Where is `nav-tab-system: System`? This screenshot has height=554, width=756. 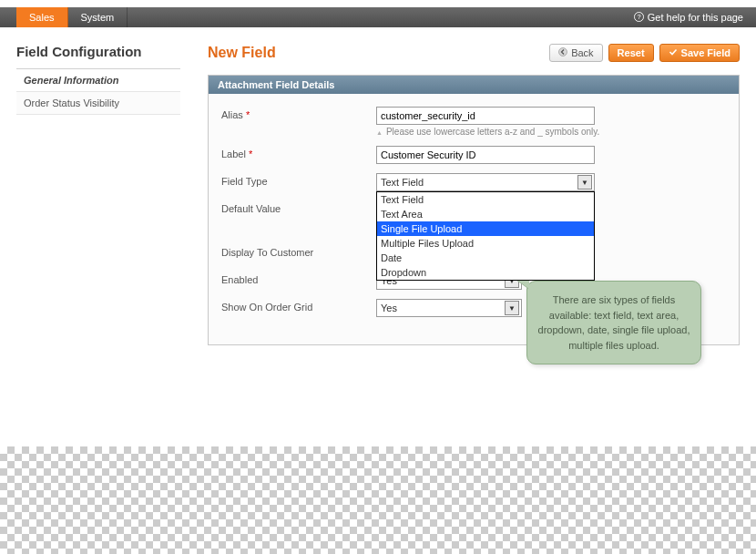 nav-tab-system: System is located at coordinates (98, 17).